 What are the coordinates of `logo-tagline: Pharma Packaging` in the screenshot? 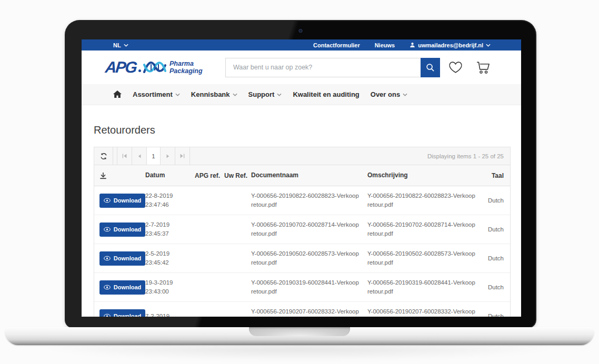 It's located at (186, 67).